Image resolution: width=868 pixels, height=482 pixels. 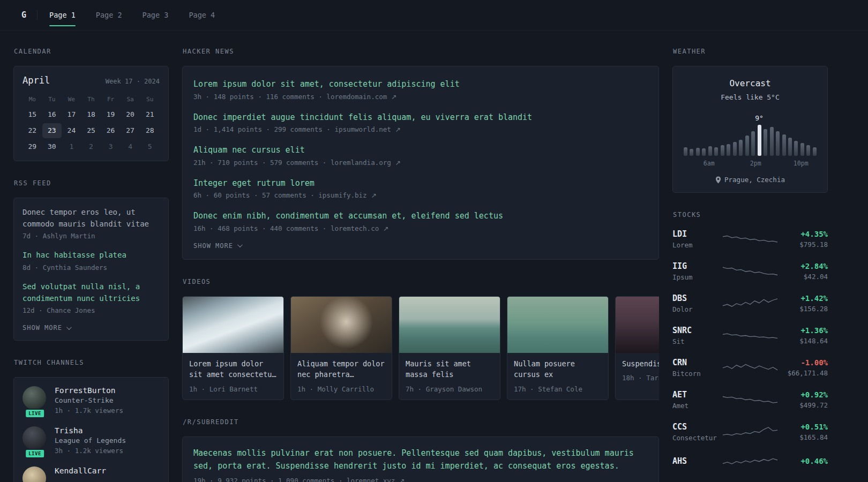 I want to click on weather-card: Overcast Feels like 5°C 9° 6am 2pm 10pm …, so click(x=750, y=130).